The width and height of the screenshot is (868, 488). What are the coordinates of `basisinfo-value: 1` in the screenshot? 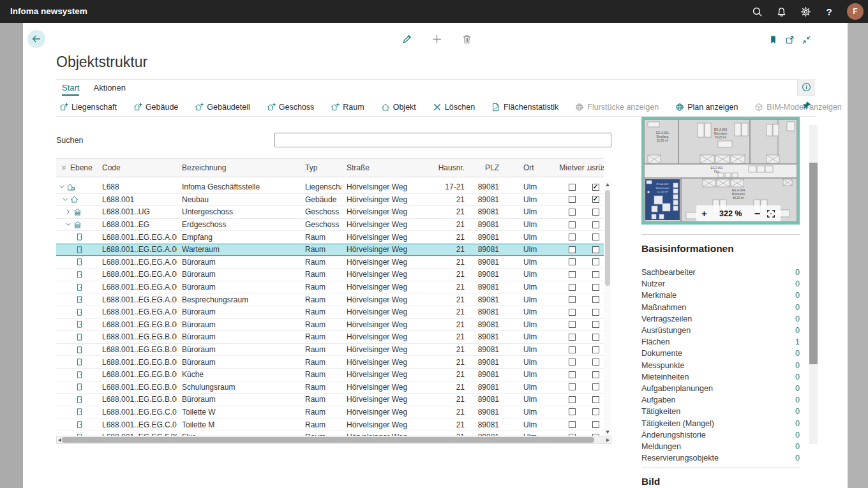 It's located at (798, 342).